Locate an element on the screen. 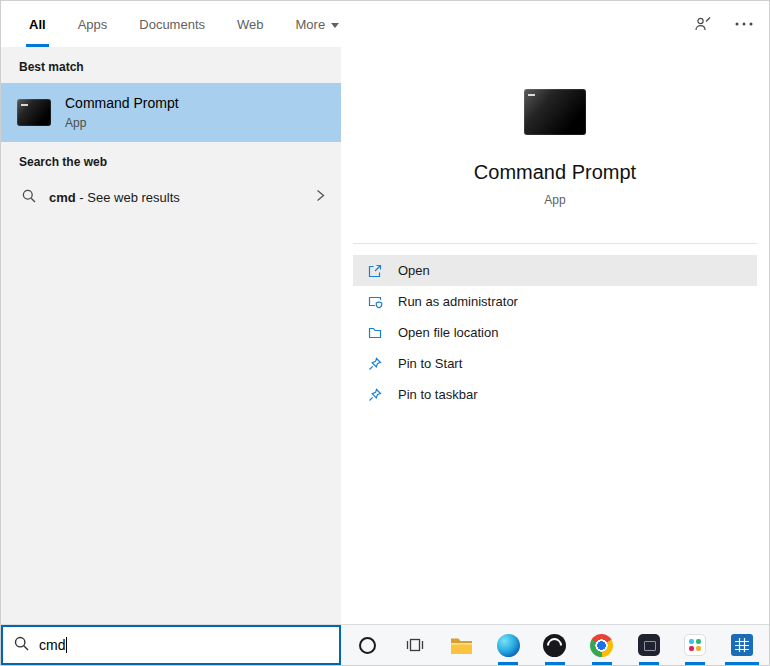 The image size is (770, 666). user-feedback-icon is located at coordinates (702, 24).